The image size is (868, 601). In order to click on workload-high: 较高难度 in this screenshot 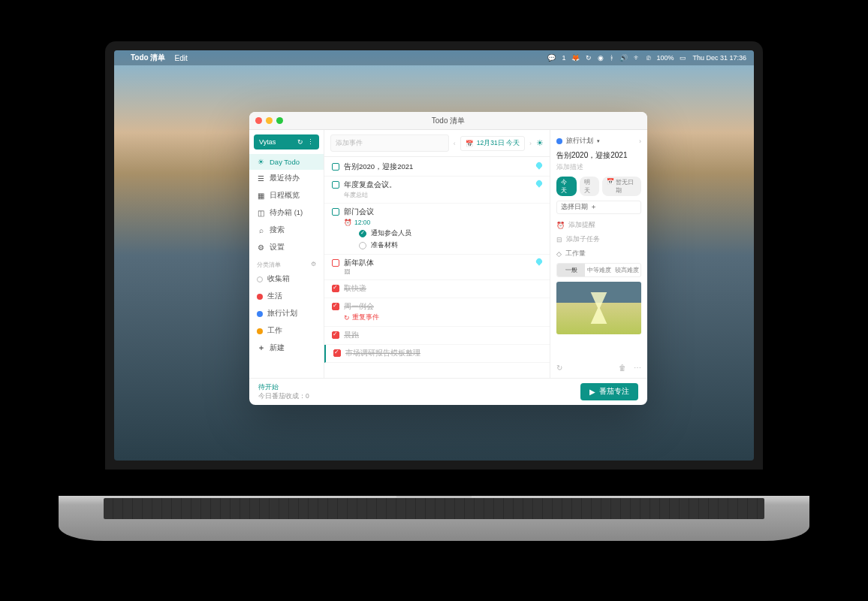, I will do `click(626, 270)`.